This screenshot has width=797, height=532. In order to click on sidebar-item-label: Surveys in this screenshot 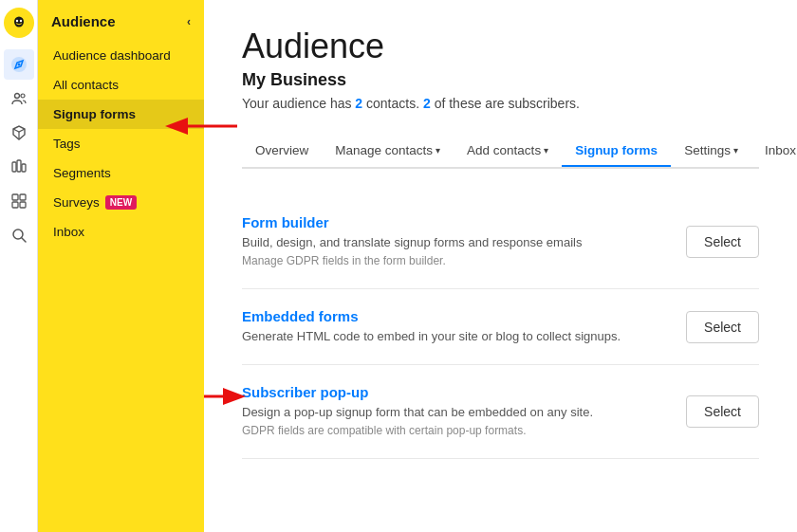, I will do `click(76, 203)`.